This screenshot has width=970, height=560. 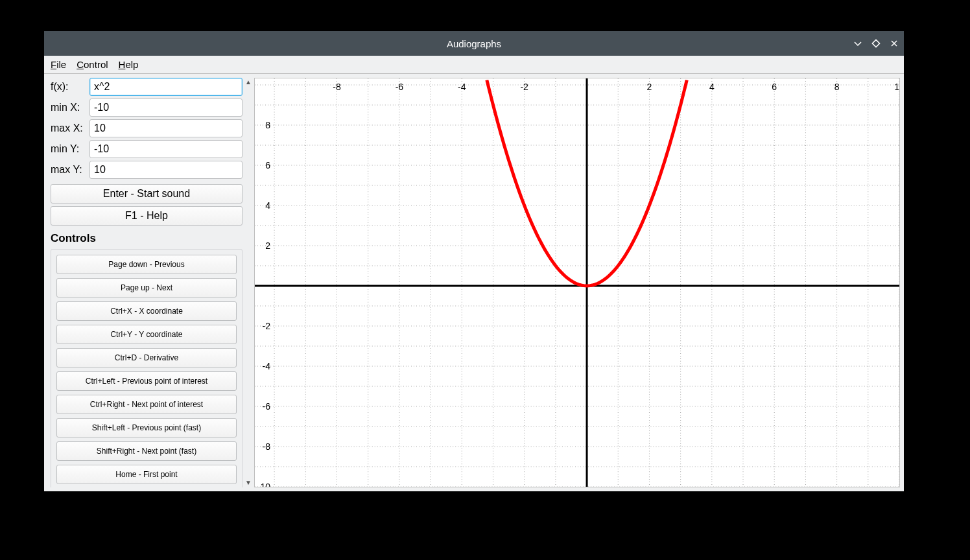 I want to click on ctrl-home-first-point: Home - First point, so click(x=147, y=474).